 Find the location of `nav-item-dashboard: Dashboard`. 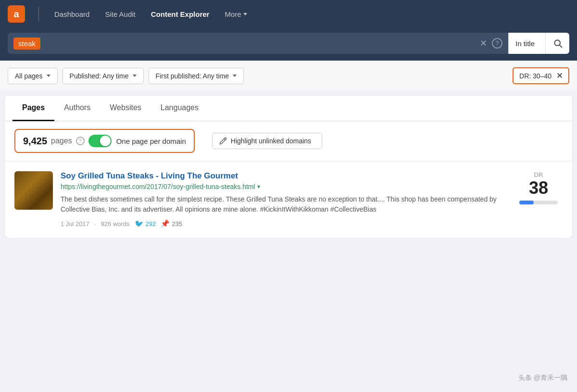

nav-item-dashboard: Dashboard is located at coordinates (72, 14).